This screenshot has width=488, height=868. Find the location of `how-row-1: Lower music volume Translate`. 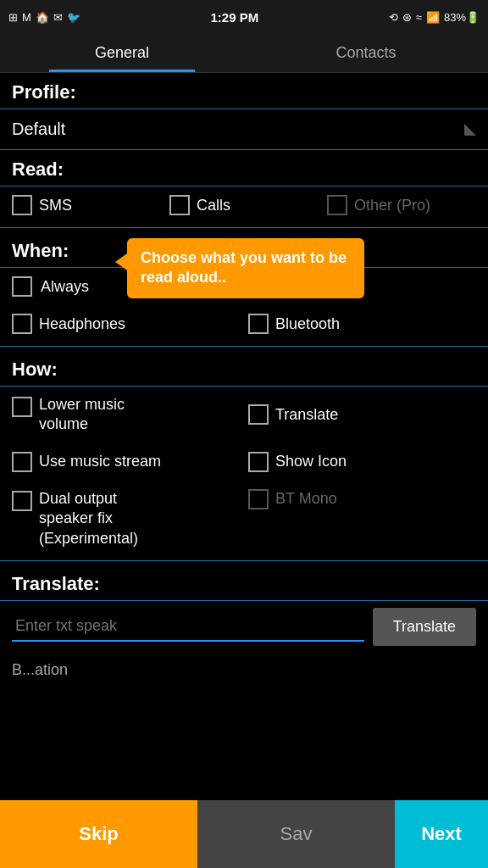

how-row-1: Lower music volume Translate is located at coordinates (244, 415).